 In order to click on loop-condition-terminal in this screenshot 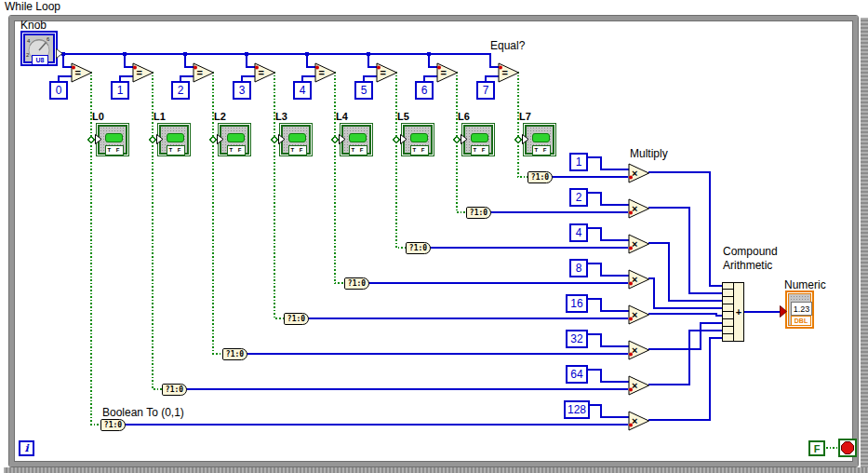, I will do `click(848, 448)`.